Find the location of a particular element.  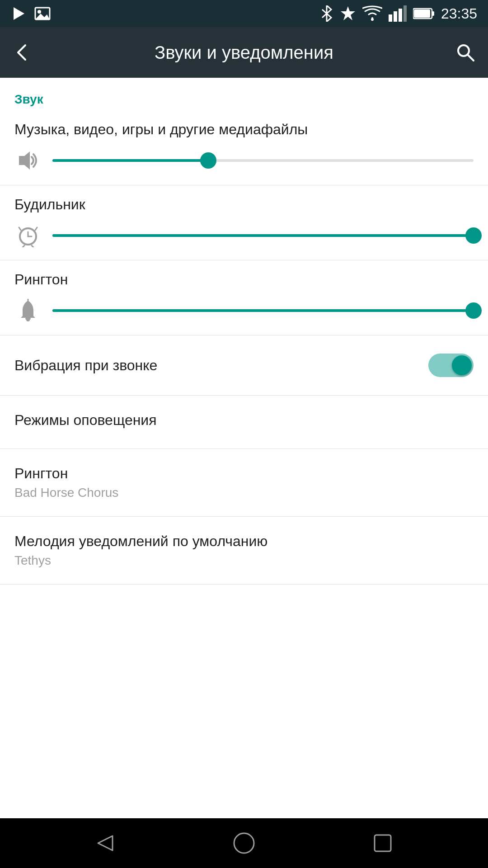

vibration-label: Вибрация при звонке is located at coordinates (86, 365).